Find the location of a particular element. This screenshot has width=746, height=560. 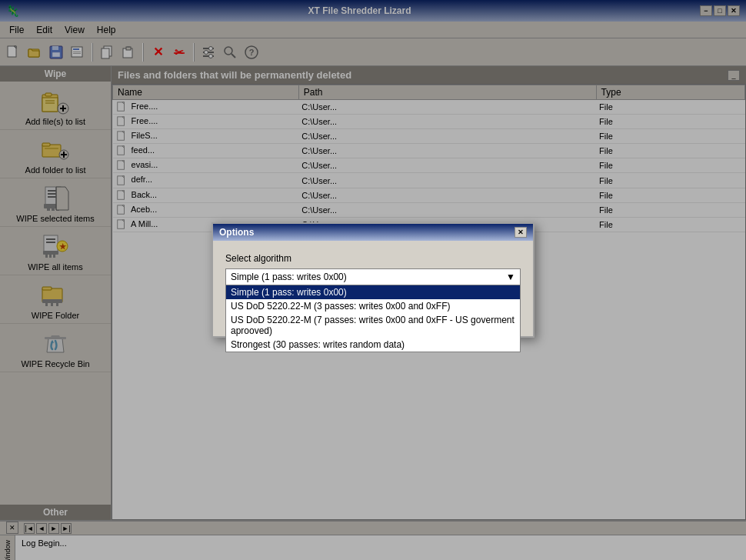

dropdown-item: Strongest (30 passes: writes random data… is located at coordinates (373, 345).